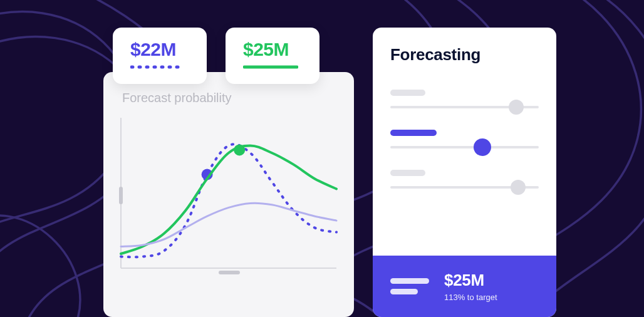  Describe the element at coordinates (465, 286) in the screenshot. I see `forecasting-footer: $25M 113% to target` at that location.